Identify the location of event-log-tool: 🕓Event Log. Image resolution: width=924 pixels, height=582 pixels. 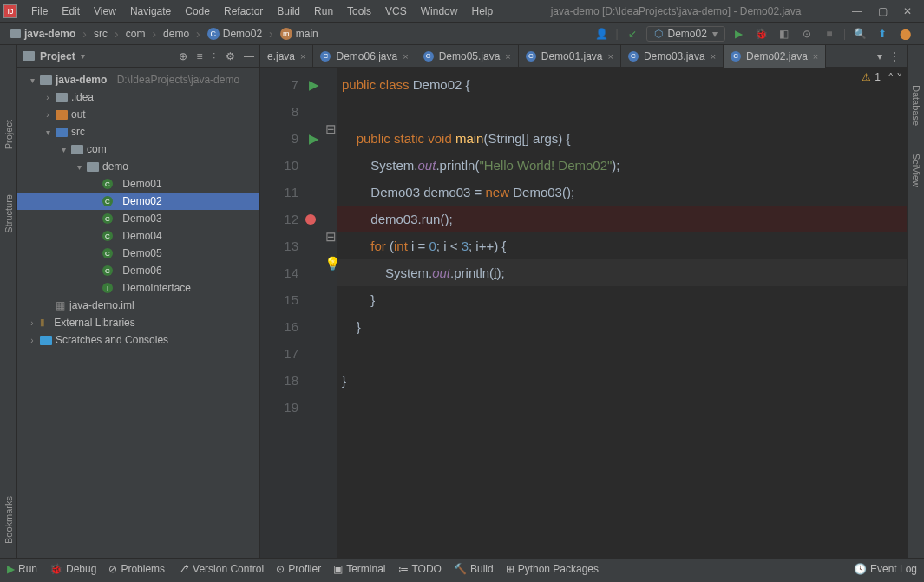
(885, 569).